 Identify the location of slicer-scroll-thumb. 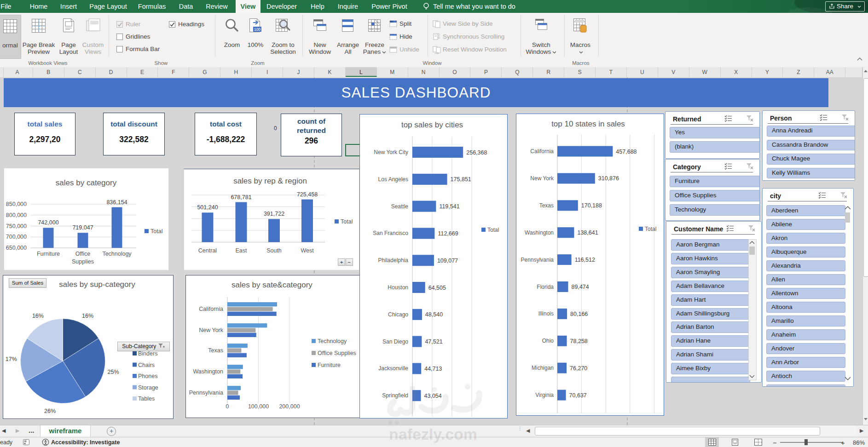
(752, 251).